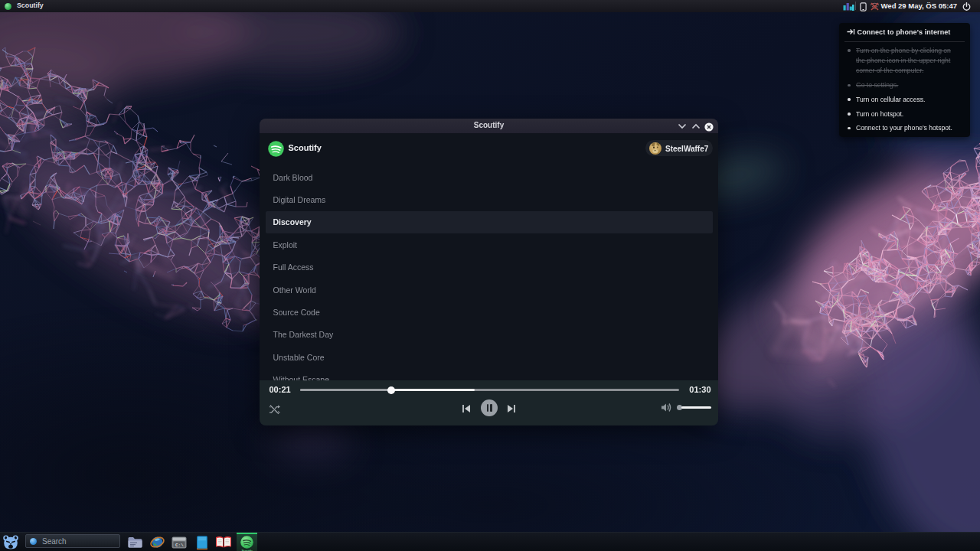 Image resolution: width=980 pixels, height=551 pixels. I want to click on svg-text: C:\, so click(179, 545).